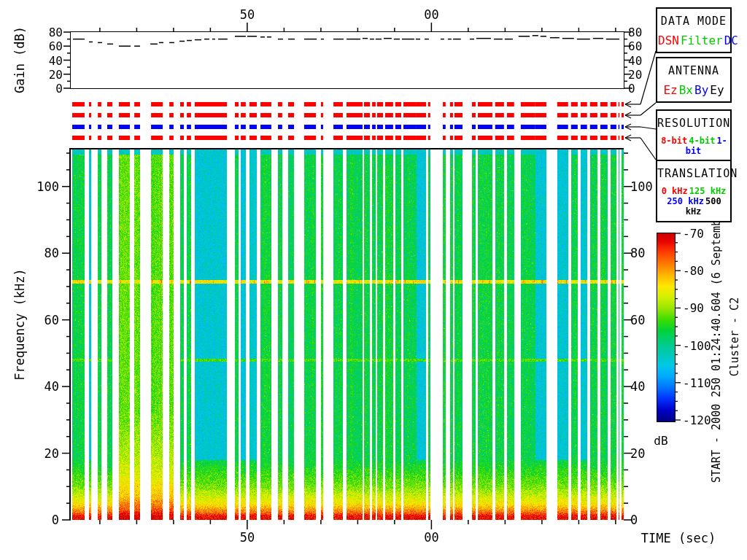 Image resolution: width=747 pixels, height=560 pixels. I want to click on colorbar-tick-label: -100, so click(697, 346).